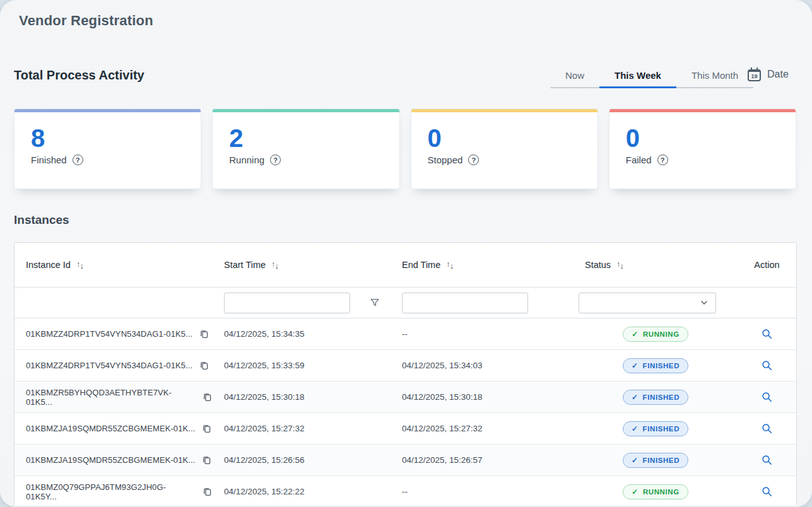 This screenshot has height=507, width=812. Describe the element at coordinates (86, 21) in the screenshot. I see `page-title: Vendor Registration` at that location.